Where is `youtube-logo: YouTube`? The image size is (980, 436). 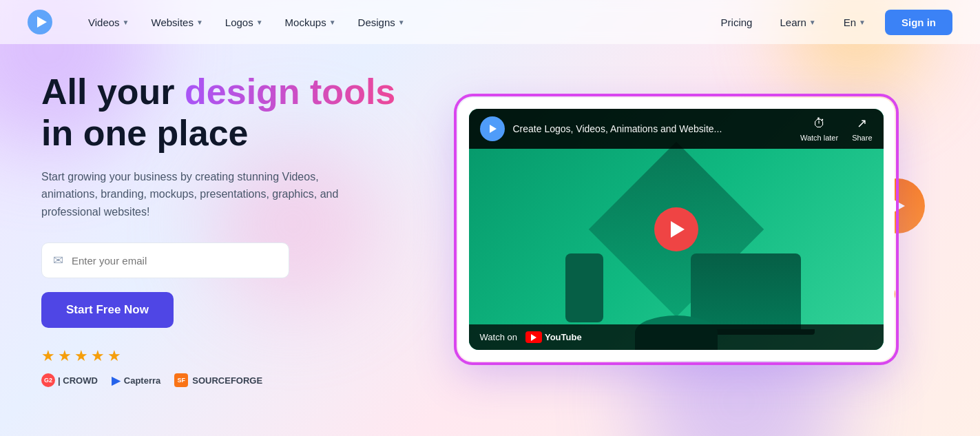 youtube-logo: YouTube is located at coordinates (554, 338).